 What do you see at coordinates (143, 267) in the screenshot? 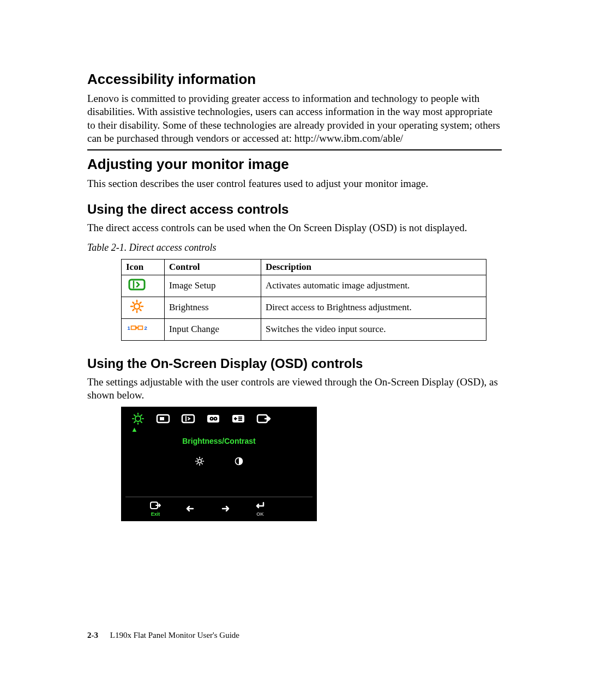
I see `table-header-icon: Icon` at bounding box center [143, 267].